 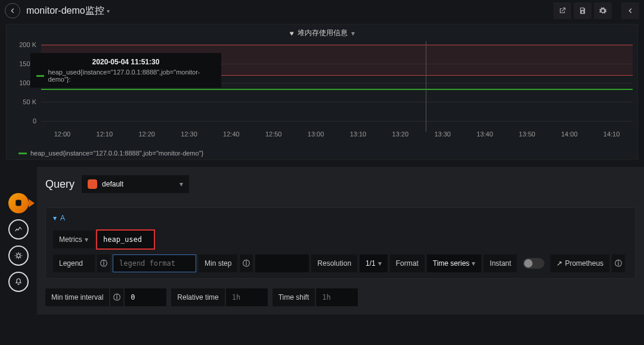 What do you see at coordinates (316, 136) in the screenshot?
I see `x-tick: 13:00` at bounding box center [316, 136].